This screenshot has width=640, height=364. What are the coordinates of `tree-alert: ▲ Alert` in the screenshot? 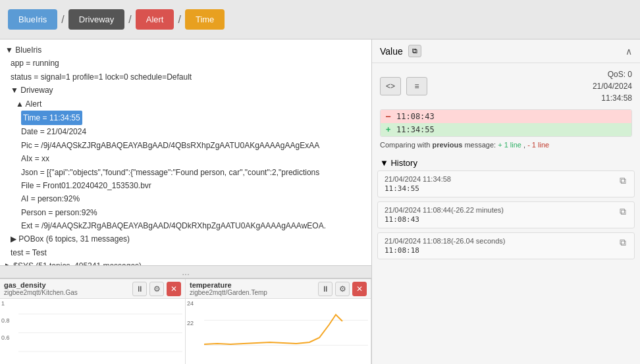 It's located at (186, 104).